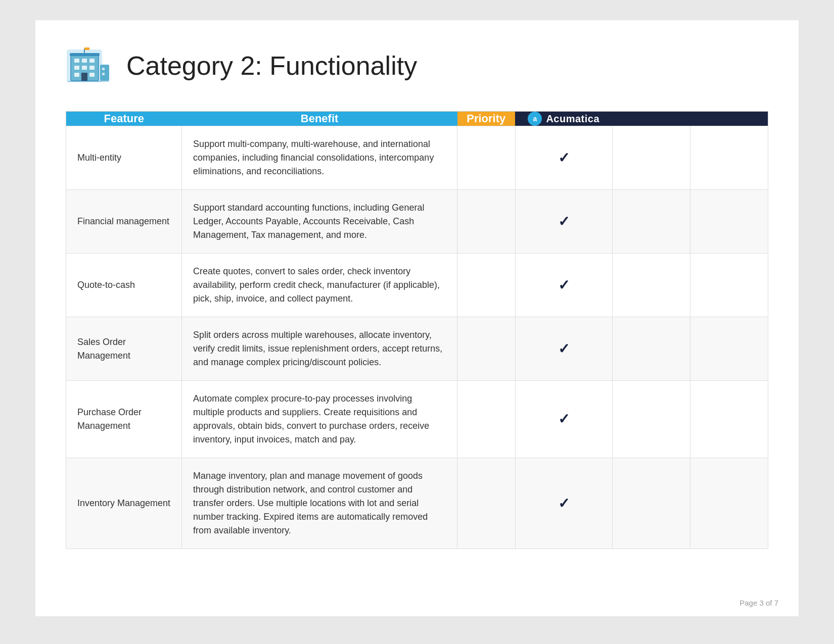  What do you see at coordinates (564, 119) in the screenshot?
I see `acumatica-logo: a Acumatica` at bounding box center [564, 119].